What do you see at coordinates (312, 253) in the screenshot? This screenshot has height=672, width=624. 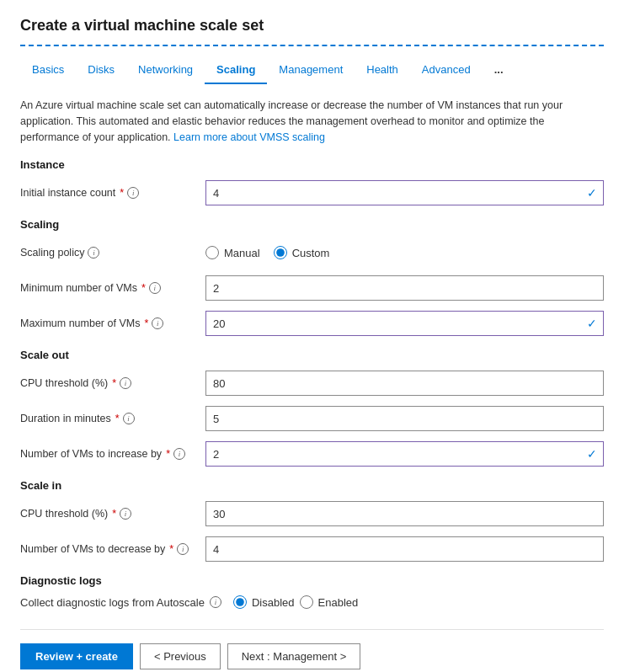 I see `scaling-policy-row: Scaling policy i Manual Custom` at bounding box center [312, 253].